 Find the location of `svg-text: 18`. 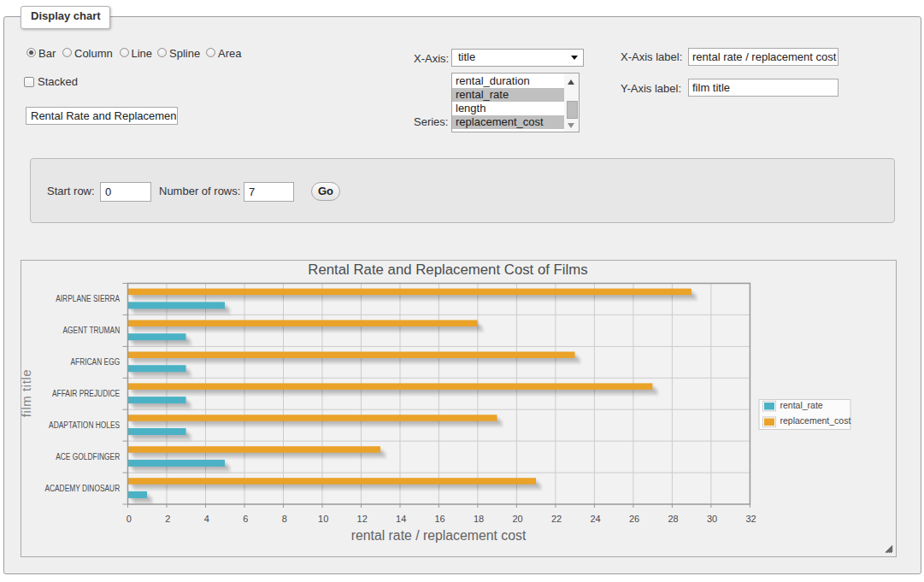

svg-text: 18 is located at coordinates (479, 519).